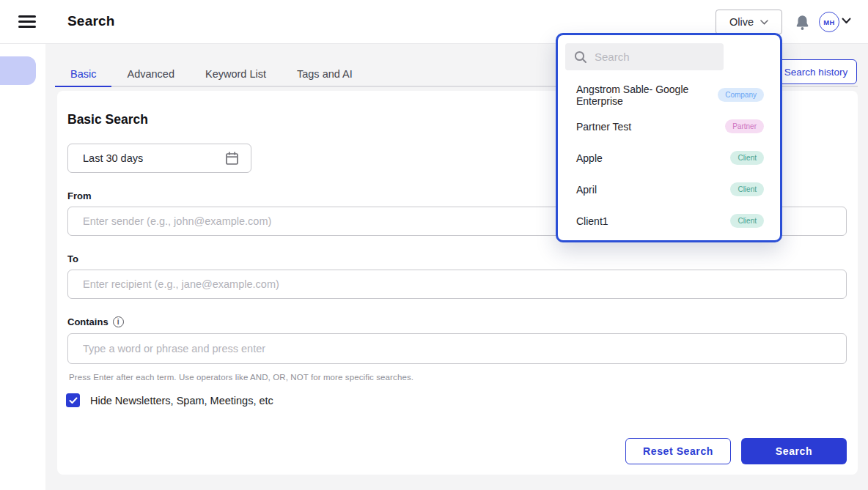 This screenshot has height=490, width=868. What do you see at coordinates (147, 158) in the screenshot?
I see `date-range-value: Last 30 days` at bounding box center [147, 158].